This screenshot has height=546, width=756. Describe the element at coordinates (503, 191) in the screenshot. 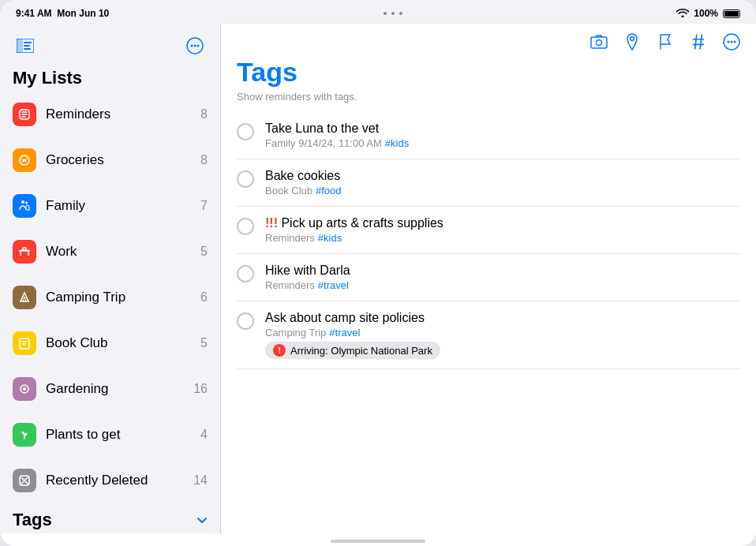

I see `reminder-meta: Book Club #food` at that location.